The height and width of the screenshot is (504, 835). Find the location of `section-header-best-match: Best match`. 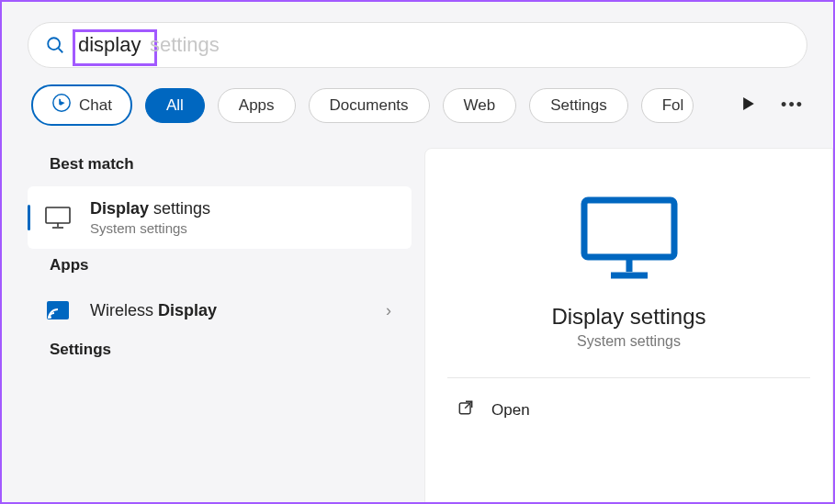

section-header-best-match: Best match is located at coordinates (231, 164).